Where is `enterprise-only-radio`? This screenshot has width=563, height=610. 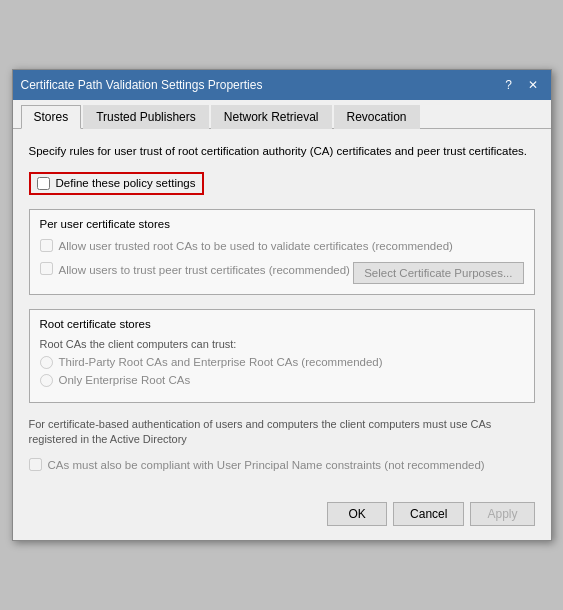
enterprise-only-radio is located at coordinates (46, 380).